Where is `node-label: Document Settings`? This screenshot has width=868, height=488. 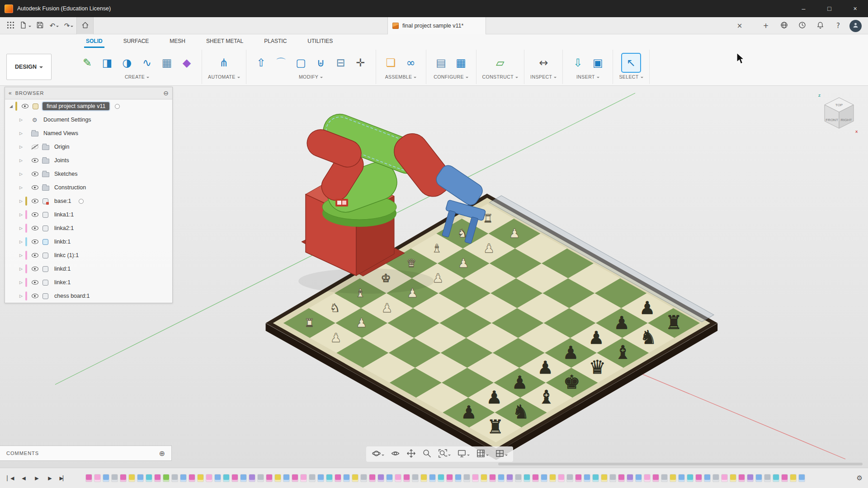
node-label: Document Settings is located at coordinates (67, 120).